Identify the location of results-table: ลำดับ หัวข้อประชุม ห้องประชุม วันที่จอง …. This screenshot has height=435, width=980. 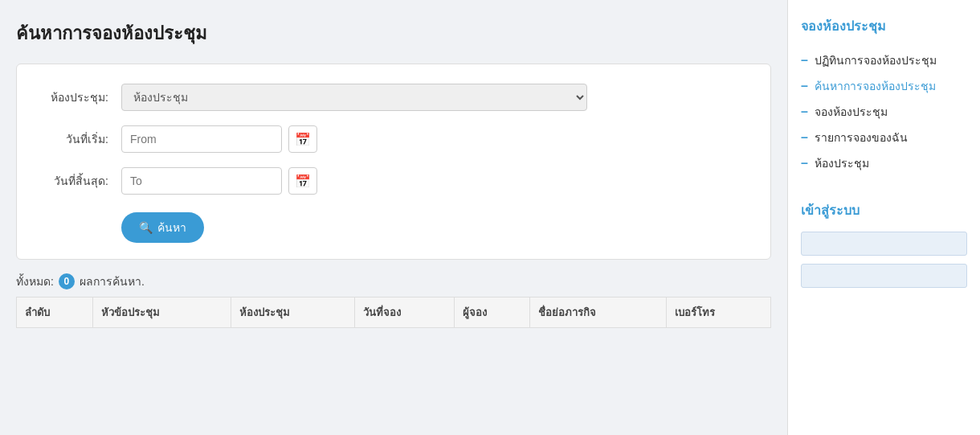
(394, 312).